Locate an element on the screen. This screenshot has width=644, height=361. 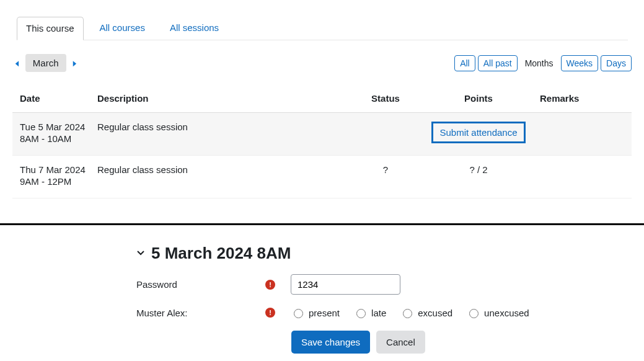
status-cell is located at coordinates (384, 134).